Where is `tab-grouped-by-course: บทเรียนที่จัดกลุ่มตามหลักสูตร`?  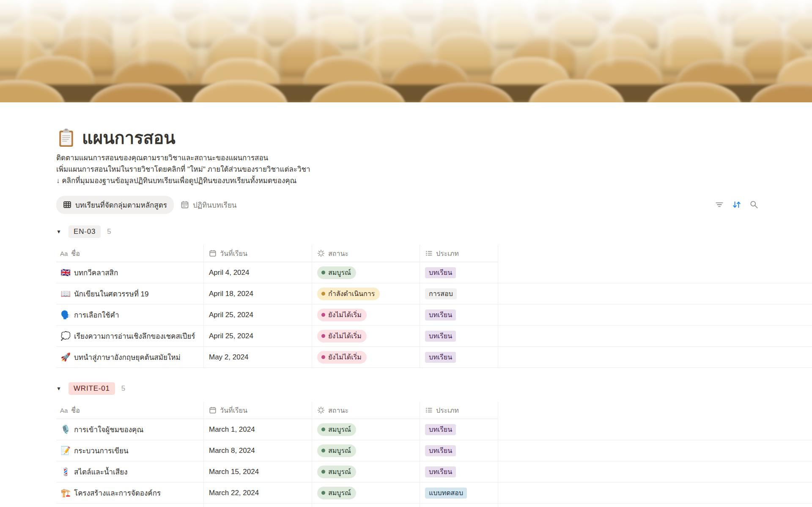 tab-grouped-by-course: บทเรียนที่จัดกลุ่มตามหลักสูตร is located at coordinates (115, 205).